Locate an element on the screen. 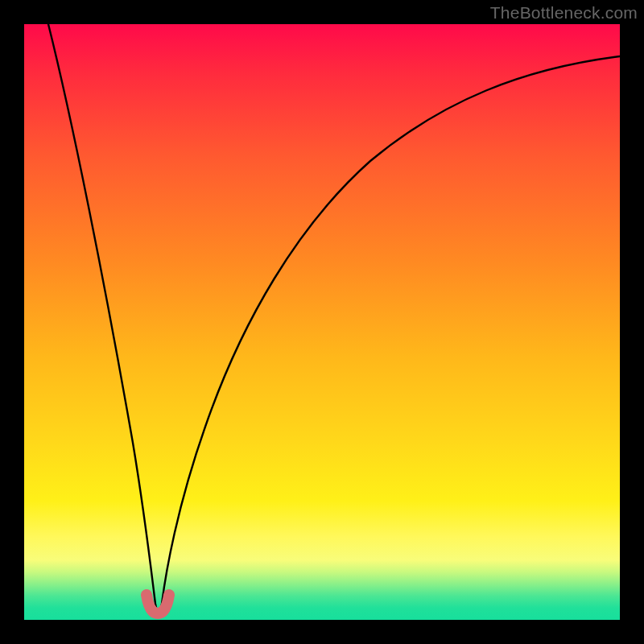 The height and width of the screenshot is (644, 644). minimum-marker is located at coordinates (158, 604).